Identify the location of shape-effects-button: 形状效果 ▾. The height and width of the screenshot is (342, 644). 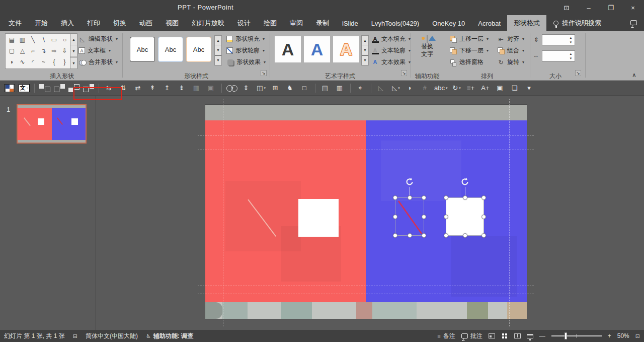
(246, 62).